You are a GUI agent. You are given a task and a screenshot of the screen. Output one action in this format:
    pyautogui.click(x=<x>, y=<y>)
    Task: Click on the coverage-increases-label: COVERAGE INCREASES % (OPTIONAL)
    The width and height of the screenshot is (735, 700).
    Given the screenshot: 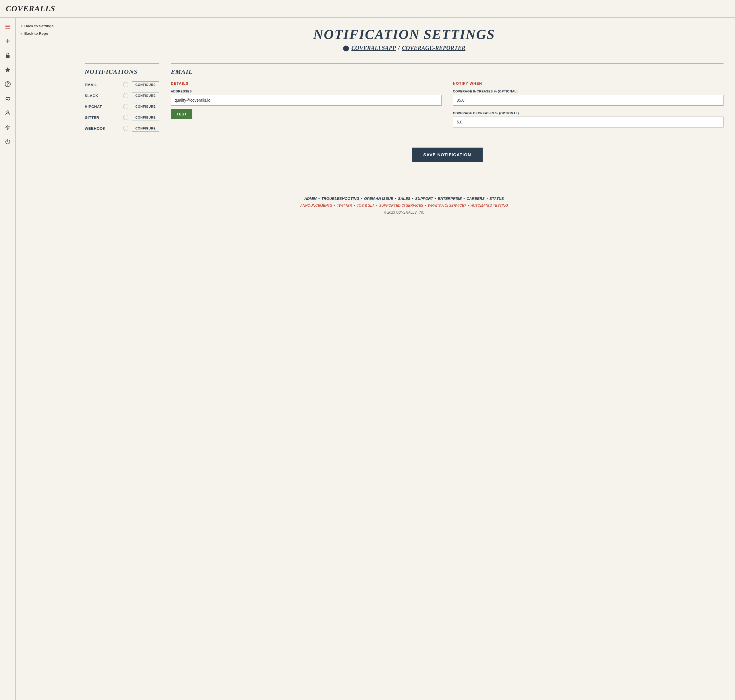 What is the action you would take?
    pyautogui.click(x=588, y=91)
    